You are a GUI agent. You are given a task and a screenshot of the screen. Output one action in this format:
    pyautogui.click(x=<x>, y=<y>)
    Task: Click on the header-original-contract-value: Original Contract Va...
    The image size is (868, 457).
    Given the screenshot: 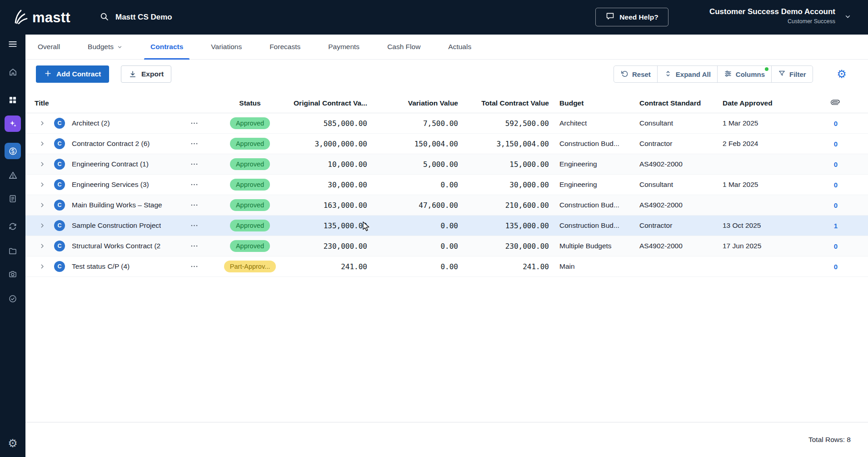 What is the action you would take?
    pyautogui.click(x=323, y=103)
    